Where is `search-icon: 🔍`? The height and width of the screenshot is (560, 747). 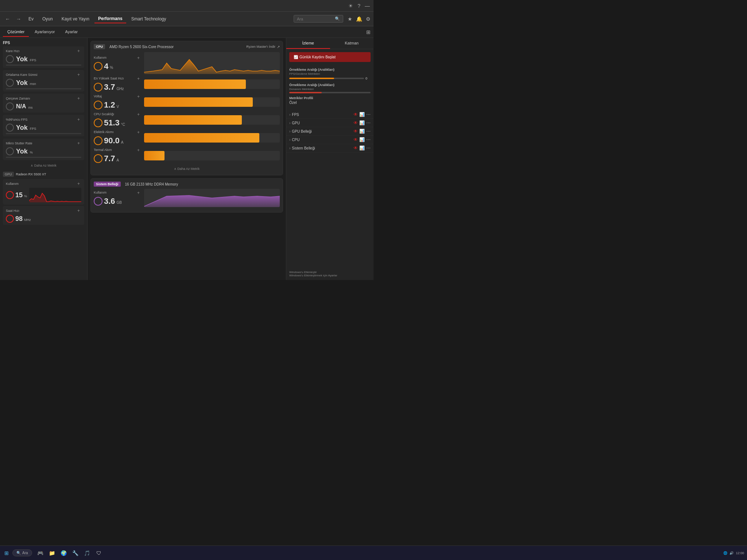
search-icon: 🔍 is located at coordinates (337, 19).